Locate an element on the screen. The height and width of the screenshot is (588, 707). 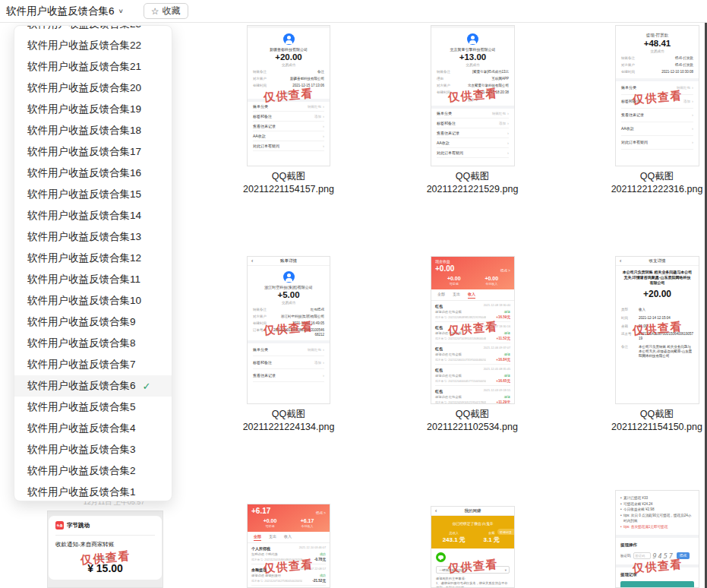
thumbnail-alipay-48: 提现-打赏款 +48.41 交易成功 转账备注提现-打赏款对方账户提现-打赏款创… is located at coordinates (658, 96).